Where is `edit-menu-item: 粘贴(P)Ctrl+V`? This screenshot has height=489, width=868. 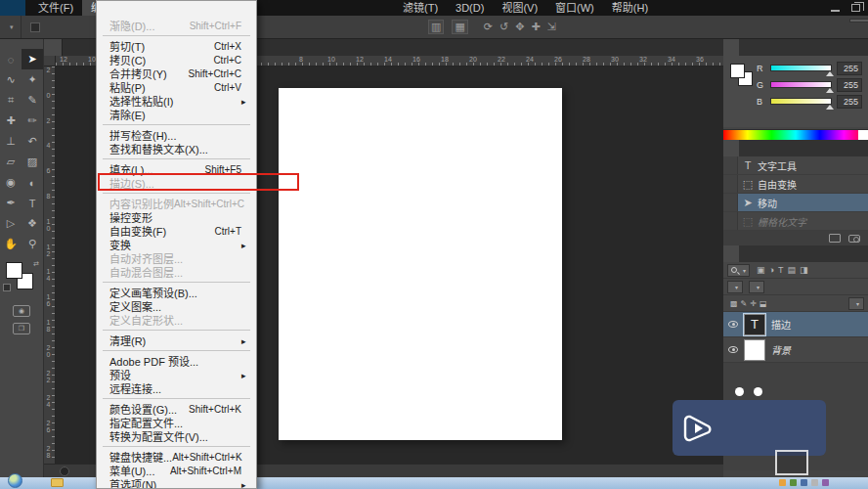 edit-menu-item: 粘贴(P)Ctrl+V is located at coordinates (176, 87).